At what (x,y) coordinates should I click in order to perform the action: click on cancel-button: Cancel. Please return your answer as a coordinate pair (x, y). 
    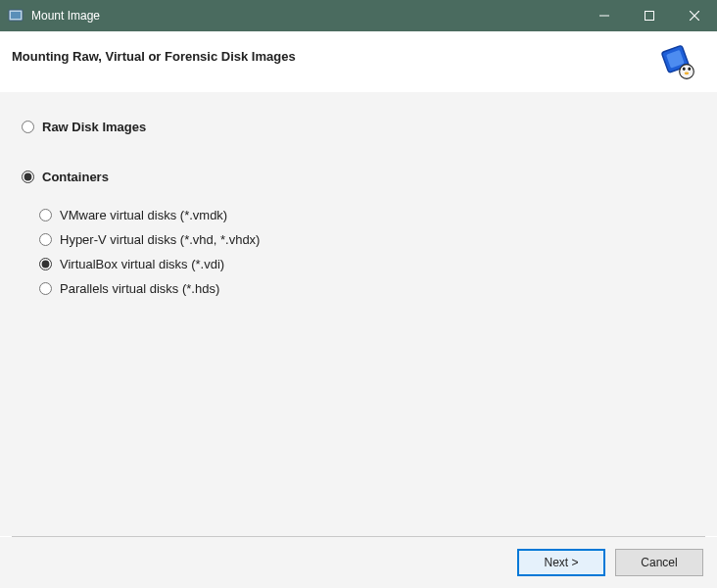
    Looking at the image, I should click on (659, 563).